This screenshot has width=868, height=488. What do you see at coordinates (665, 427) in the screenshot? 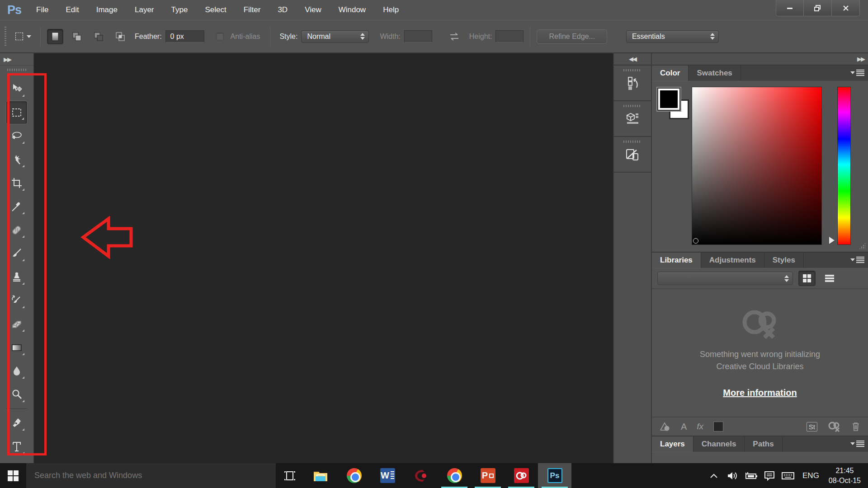
I see `graphic-icon` at bounding box center [665, 427].